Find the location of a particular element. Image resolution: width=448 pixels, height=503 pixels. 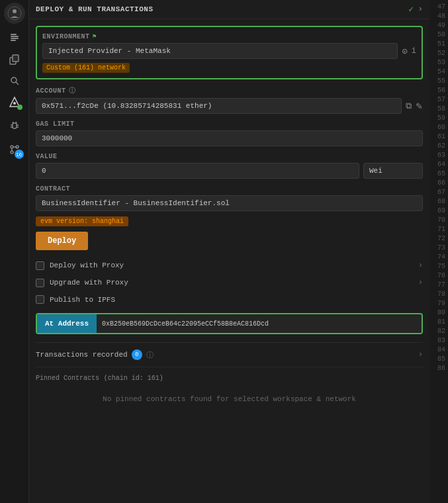

pinned-contracts-header: Pinned Contracts (chain id: 161) is located at coordinates (229, 378).